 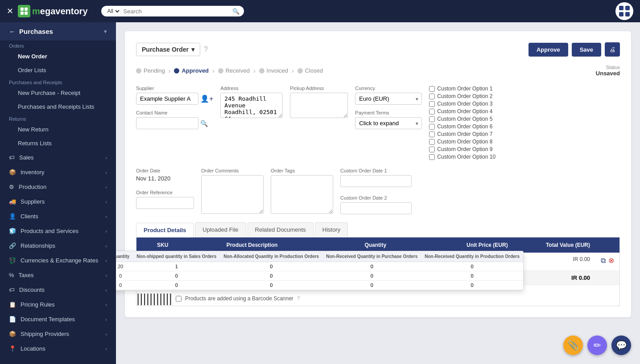 What do you see at coordinates (608, 70) in the screenshot?
I see `status-right: Status Unsaved` at bounding box center [608, 70].